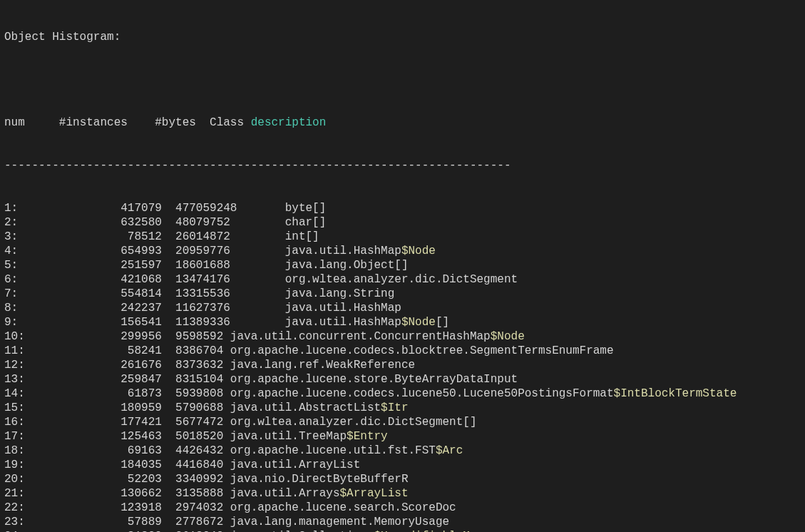 The image size is (805, 532). Describe the element at coordinates (402, 294) in the screenshot. I see `table-row: 7: 554814 13315536 java.lang.String` at that location.